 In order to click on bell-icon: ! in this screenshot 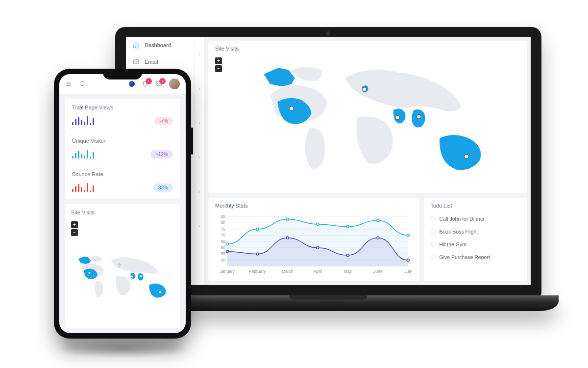, I will do `click(145, 84)`.